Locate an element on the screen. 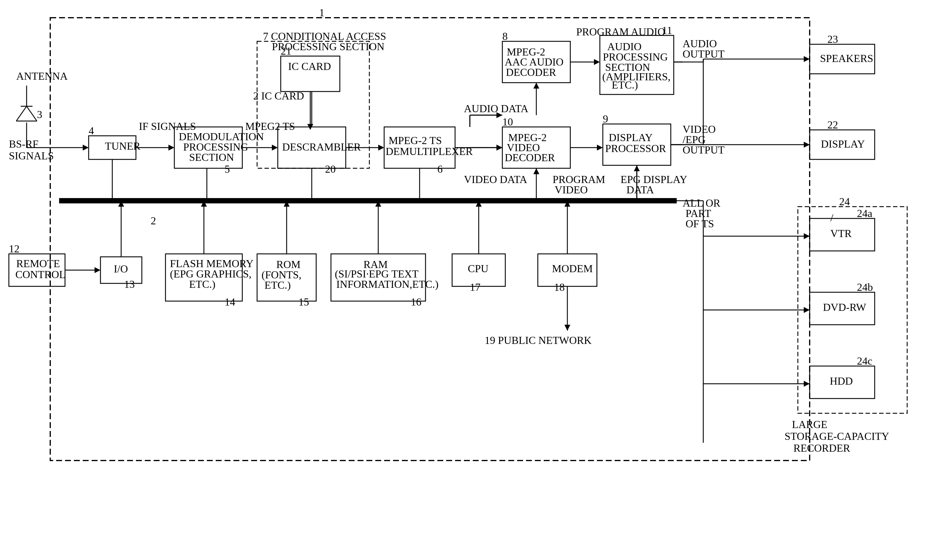 The image size is (932, 560). label-2: 2 is located at coordinates (153, 221).